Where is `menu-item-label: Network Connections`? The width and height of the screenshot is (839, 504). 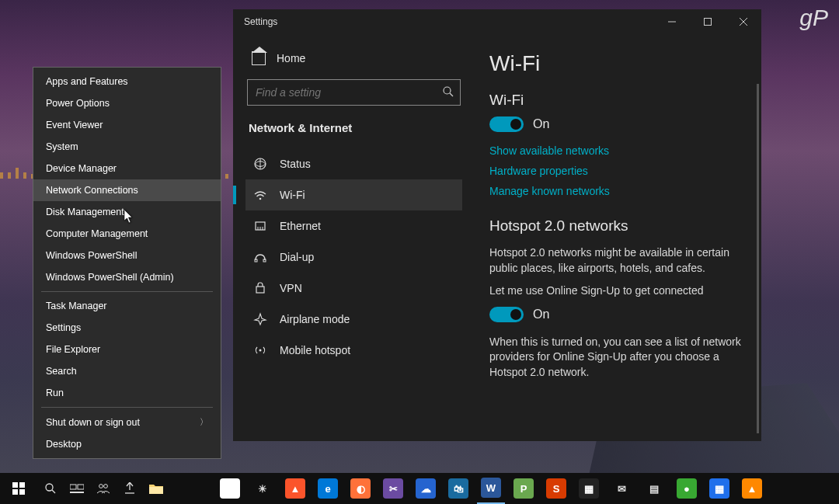
menu-item-label: Network Connections is located at coordinates (92, 190).